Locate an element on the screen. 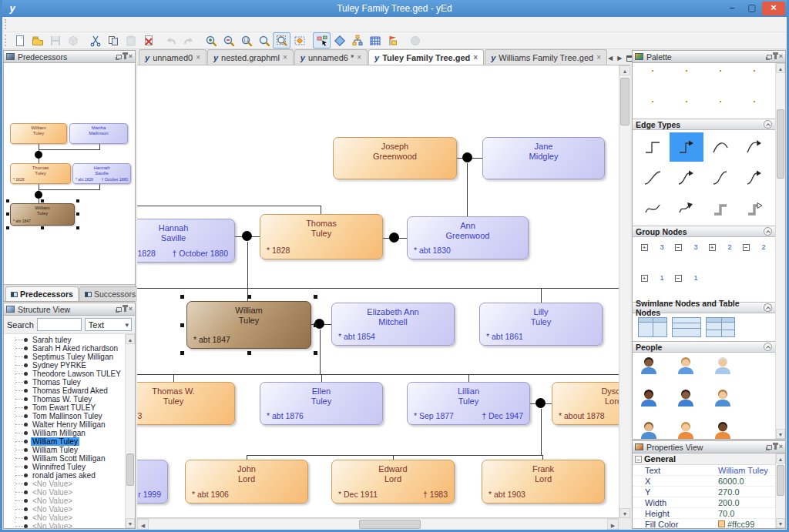 The image size is (789, 532). structure-item: William Milligan is located at coordinates (69, 433).